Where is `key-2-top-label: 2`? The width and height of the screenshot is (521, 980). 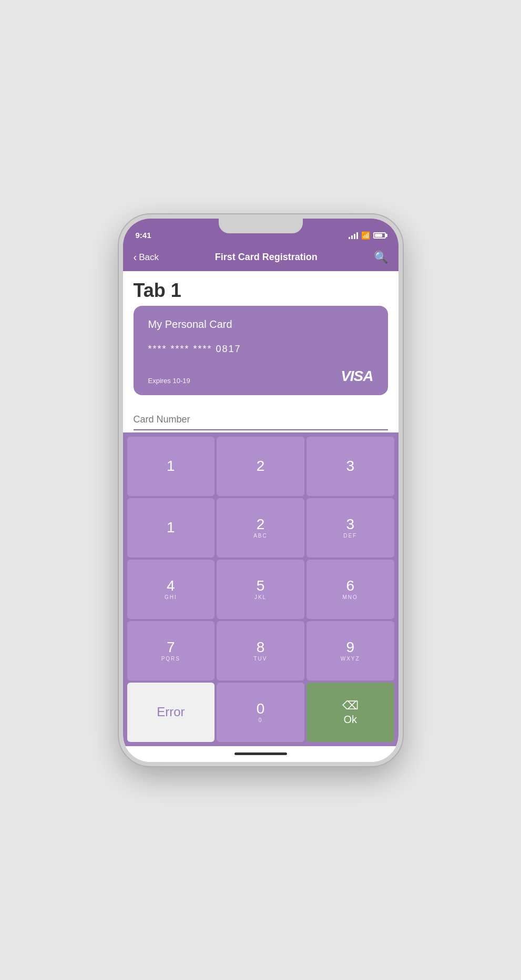 key-2-top-label: 2 is located at coordinates (261, 466).